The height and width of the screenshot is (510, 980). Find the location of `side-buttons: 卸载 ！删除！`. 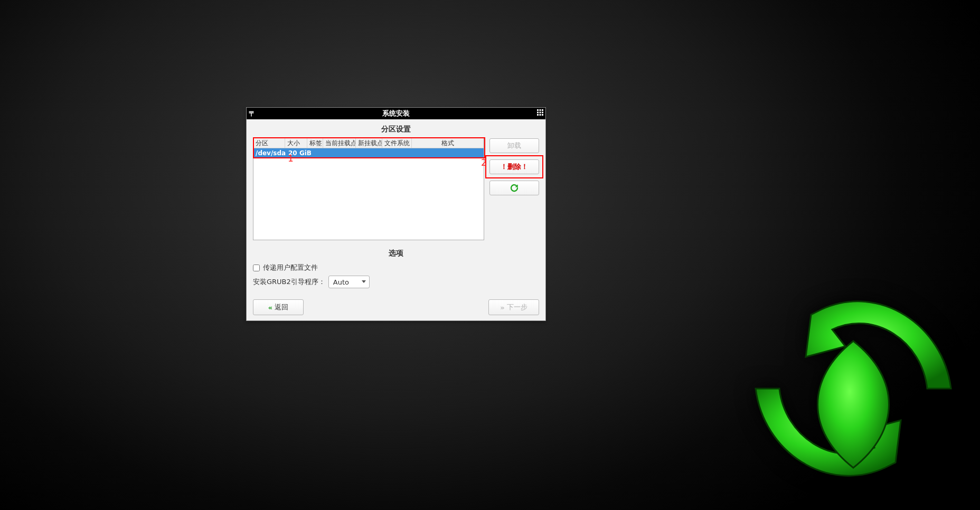

side-buttons: 卸载 ！删除！ is located at coordinates (514, 166).